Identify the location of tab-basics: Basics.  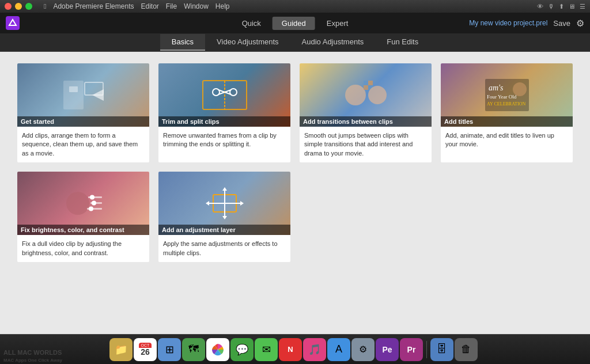
(183, 43).